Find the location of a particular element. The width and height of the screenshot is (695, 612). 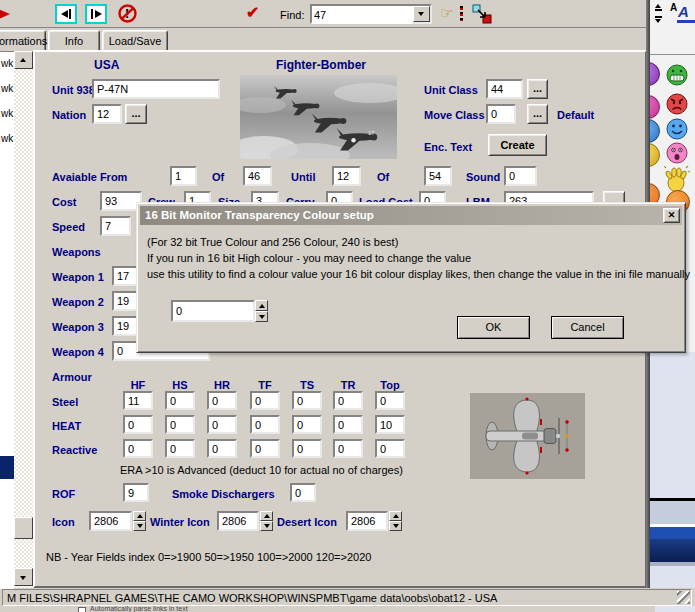

confirm-check-icon: ✔ is located at coordinates (252, 12).